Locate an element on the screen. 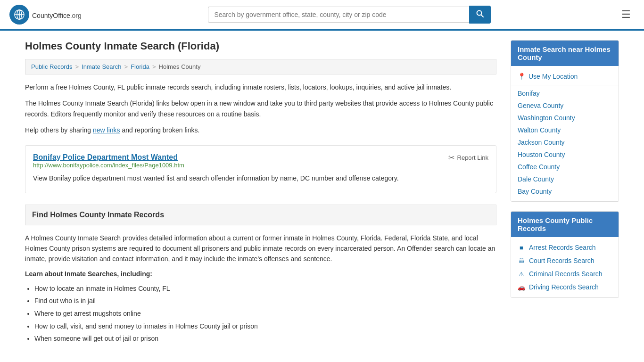 This screenshot has height=362, width=644. nearby-link: Houston County is located at coordinates (565, 155).